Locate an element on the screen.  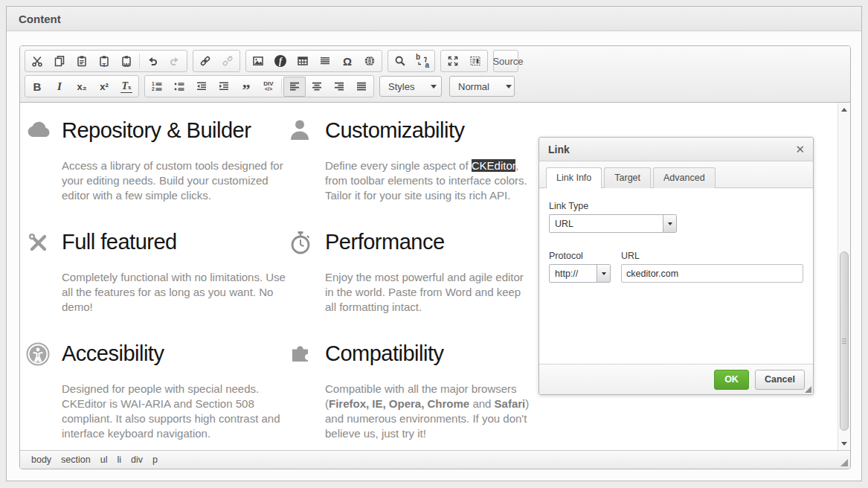
tools-group is located at coordinates (464, 61).